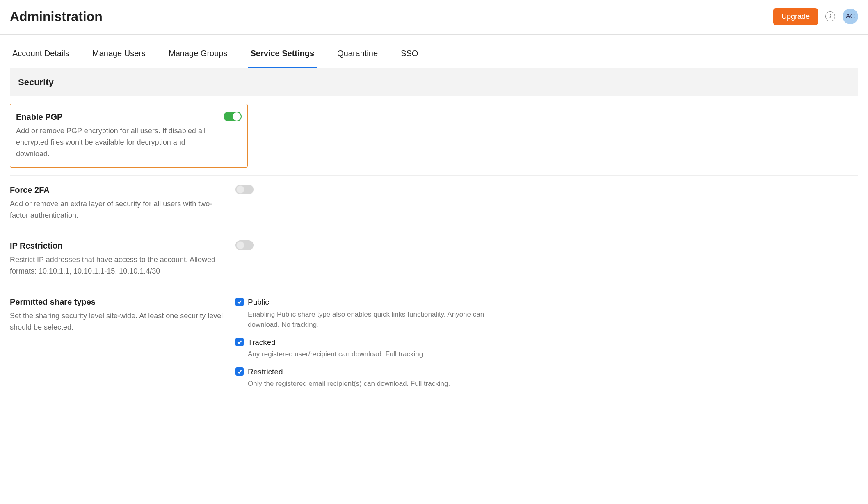 This screenshot has width=868, height=504. What do you see at coordinates (116, 266) in the screenshot?
I see `setting-desc-ip-restriction: Restrict IP addresses that have access t…` at bounding box center [116, 266].